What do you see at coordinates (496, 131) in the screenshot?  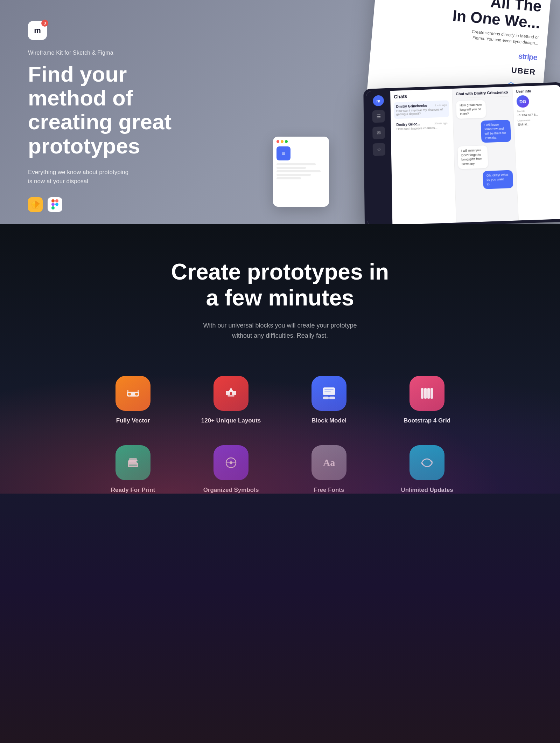 I see `chat-bubble-2: I will leave tomorrow and will be there …` at bounding box center [496, 131].